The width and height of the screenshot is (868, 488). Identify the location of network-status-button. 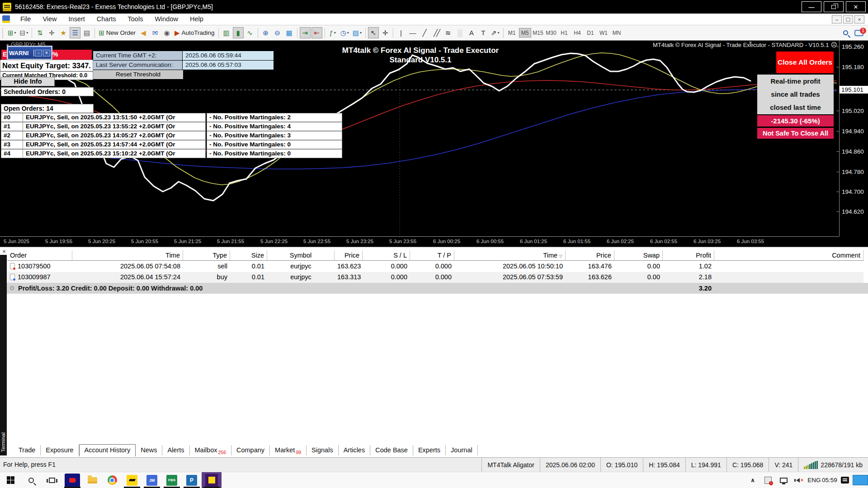
(783, 480).